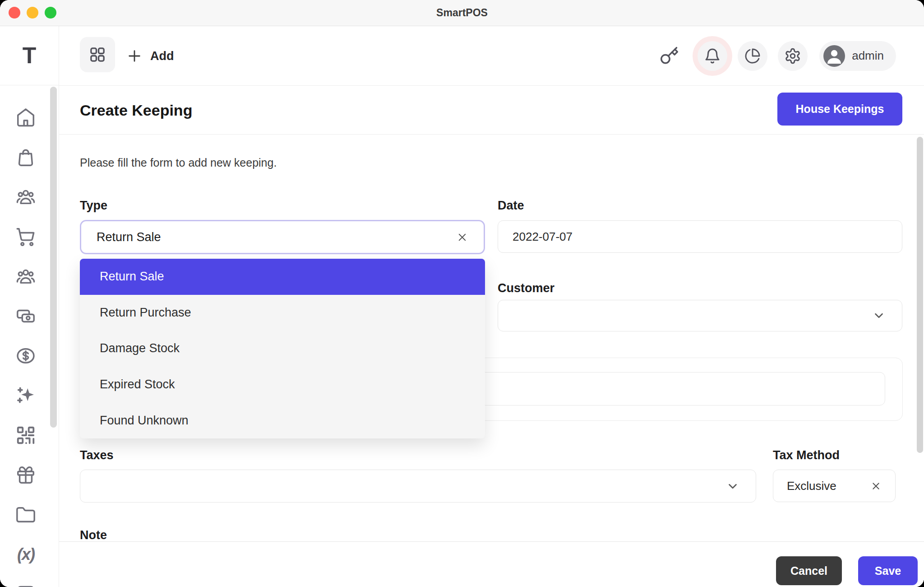  Describe the element at coordinates (26, 435) in the screenshot. I see `sidebar-item-barcode` at that location.